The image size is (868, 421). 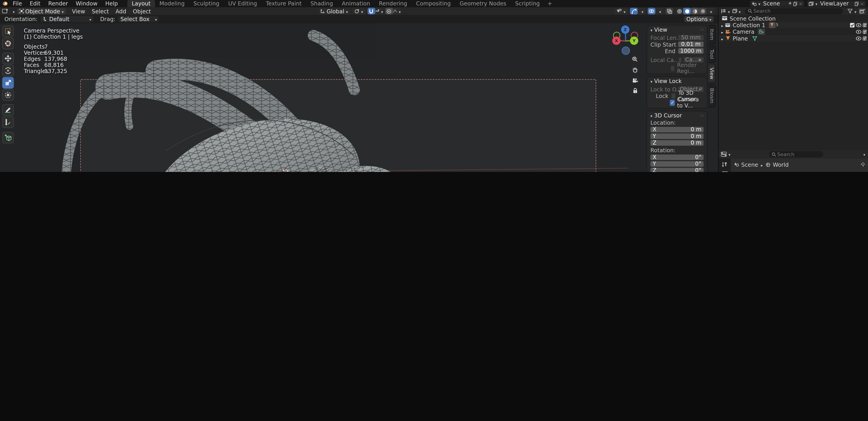 What do you see at coordinates (79, 11) in the screenshot?
I see `menu-view: View` at bounding box center [79, 11].